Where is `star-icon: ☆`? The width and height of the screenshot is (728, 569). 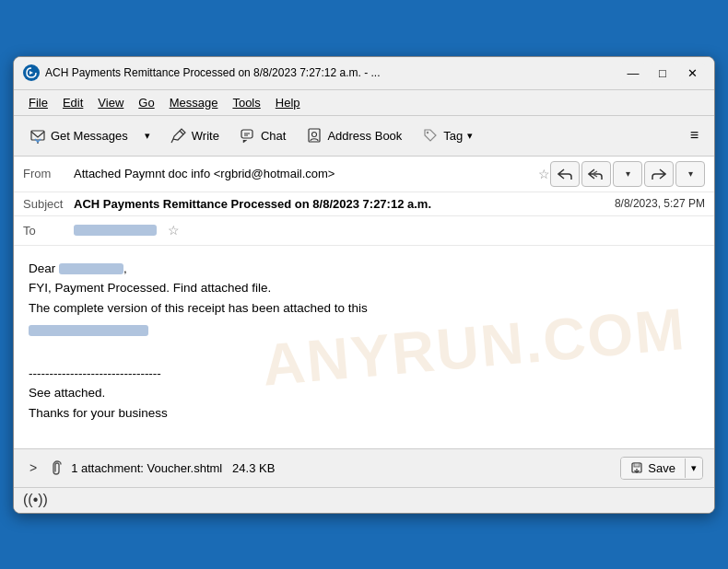
star-icon: ☆ is located at coordinates (544, 174).